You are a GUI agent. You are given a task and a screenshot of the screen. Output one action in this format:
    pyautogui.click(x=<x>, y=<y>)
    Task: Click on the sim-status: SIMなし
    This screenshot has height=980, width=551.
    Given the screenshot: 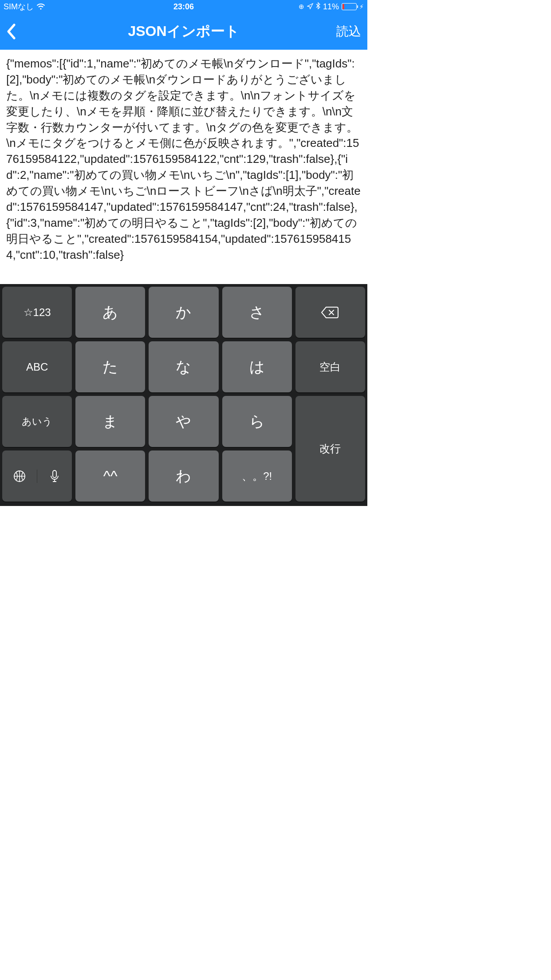 What is the action you would take?
    pyautogui.click(x=19, y=7)
    